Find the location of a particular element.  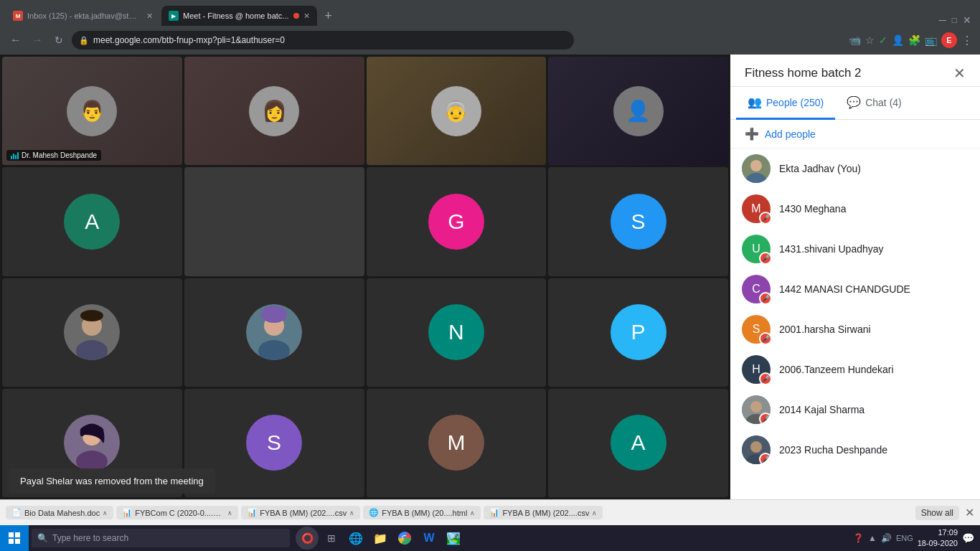

people-tab-label: People (250) is located at coordinates (795, 103).